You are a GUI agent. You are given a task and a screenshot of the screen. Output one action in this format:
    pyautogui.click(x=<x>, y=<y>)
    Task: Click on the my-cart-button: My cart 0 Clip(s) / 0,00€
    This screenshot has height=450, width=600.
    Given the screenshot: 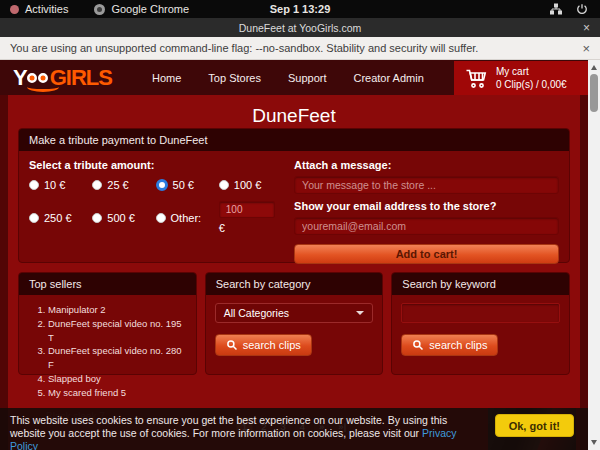 What is the action you would take?
    pyautogui.click(x=521, y=78)
    